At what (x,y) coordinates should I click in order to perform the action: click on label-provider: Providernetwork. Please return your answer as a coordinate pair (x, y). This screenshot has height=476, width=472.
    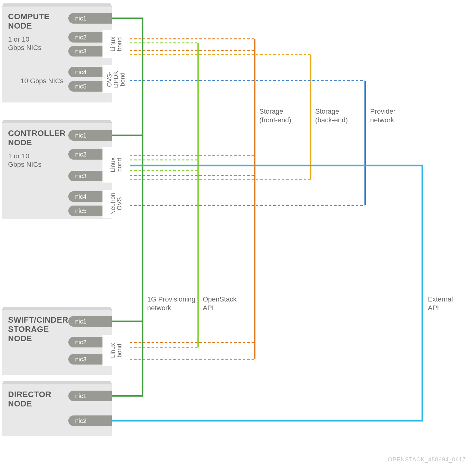
    Looking at the image, I should click on (383, 116).